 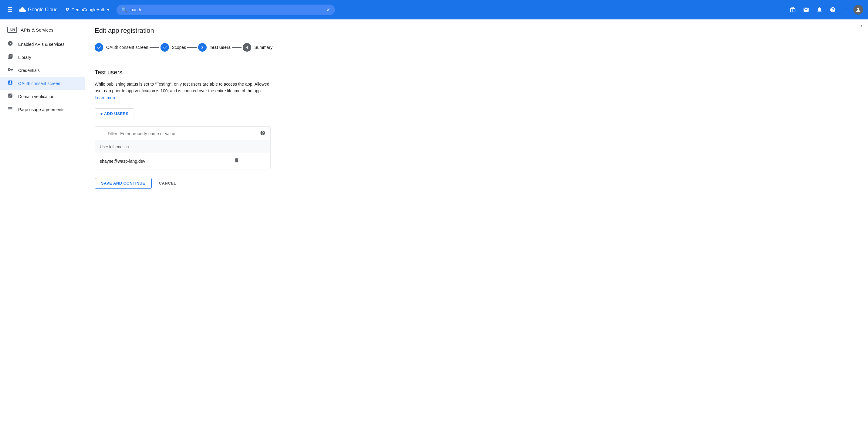 What do you see at coordinates (793, 10) in the screenshot?
I see `gift-icon` at bounding box center [793, 10].